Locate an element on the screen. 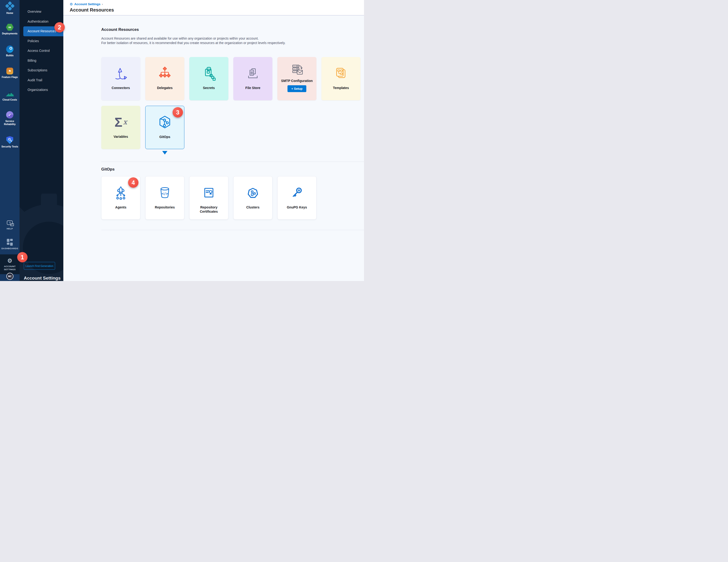 Image resolution: width=728 pixels, height=562 pixels. home-icon is located at coordinates (10, 6).